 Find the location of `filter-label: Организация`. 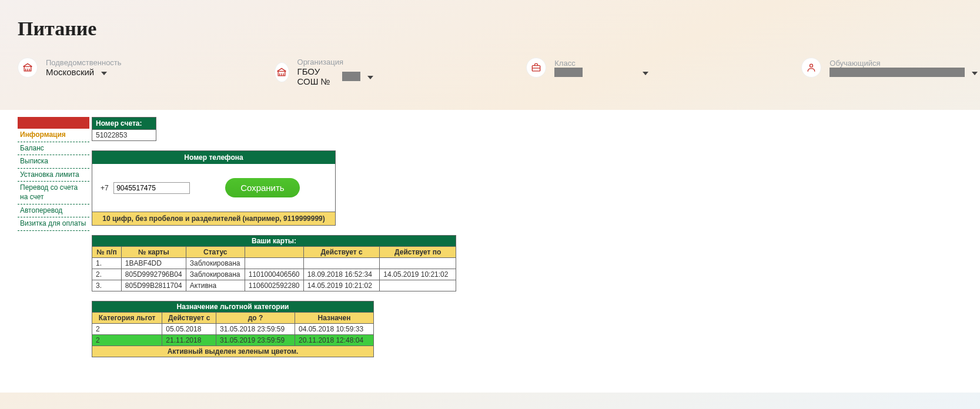

filter-label: Организация is located at coordinates (336, 62).